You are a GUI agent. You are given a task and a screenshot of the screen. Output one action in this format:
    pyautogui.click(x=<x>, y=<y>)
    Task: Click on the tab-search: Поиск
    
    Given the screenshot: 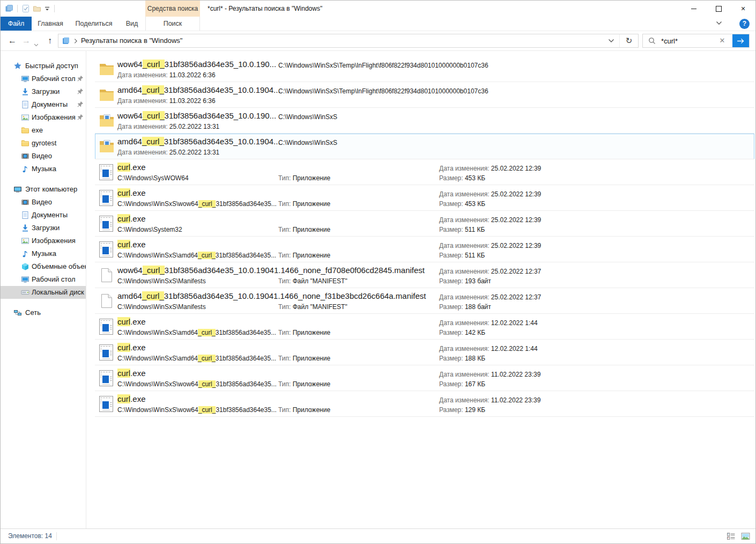 What is the action you would take?
    pyautogui.click(x=173, y=24)
    